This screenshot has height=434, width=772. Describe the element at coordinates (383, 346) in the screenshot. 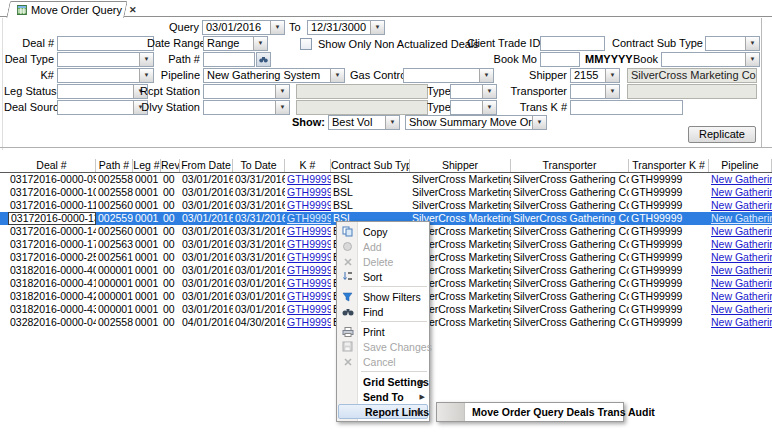

I see `menu-item-save-changes: Save Changes` at that location.